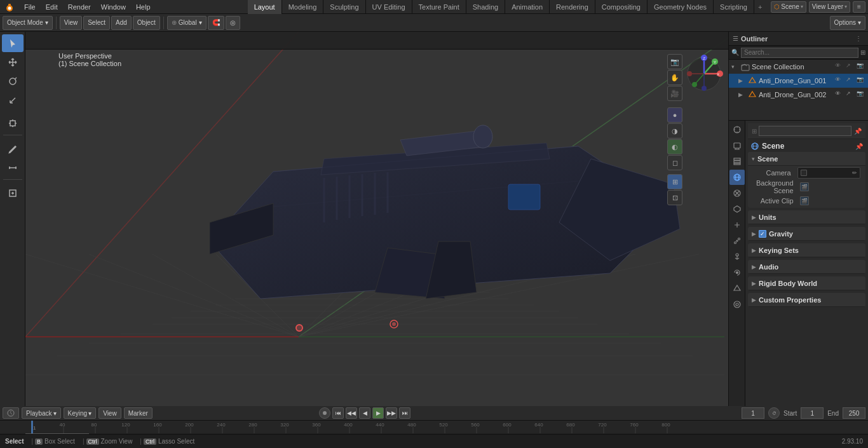 The image size is (868, 448). I want to click on collection-restrict-viewport-icon: 👁, so click(839, 67).